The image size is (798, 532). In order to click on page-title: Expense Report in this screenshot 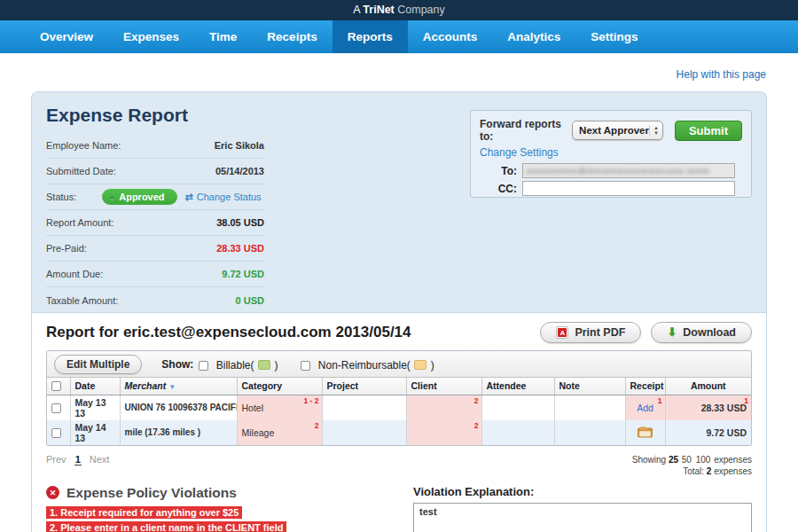, I will do `click(155, 115)`.